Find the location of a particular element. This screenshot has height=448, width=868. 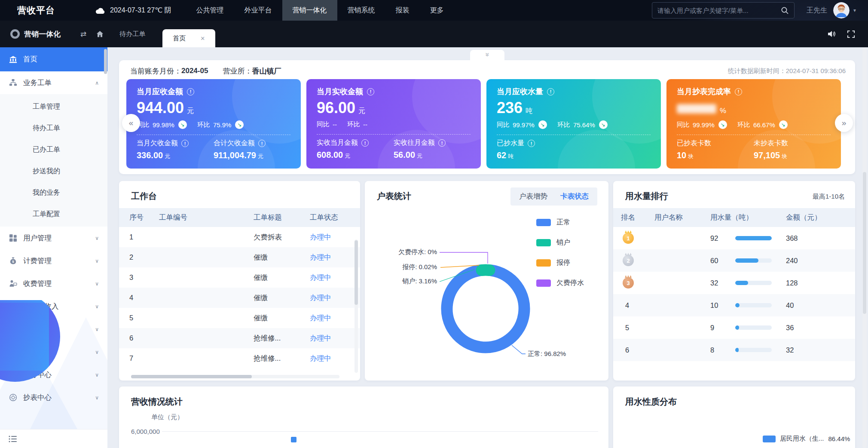

topnav-public-mgmt: 公共管理 is located at coordinates (210, 10).